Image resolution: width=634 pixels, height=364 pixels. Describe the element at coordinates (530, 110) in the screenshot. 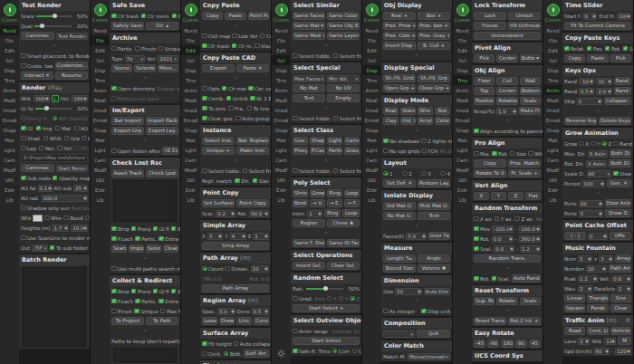

I see `make-flat-button: Make Flat +` at that location.